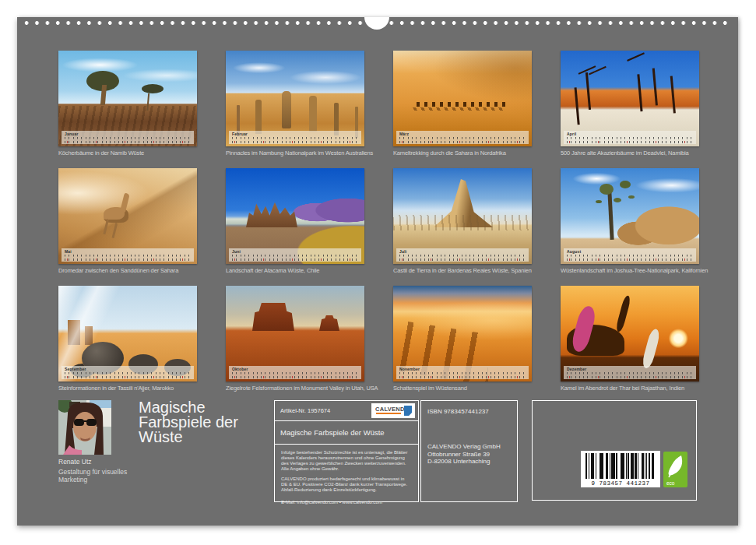 The width and height of the screenshot is (756, 545). Describe the element at coordinates (128, 271) in the screenshot. I see `thumbnail-caption: Dromedar zwischen den Sanddünen der Saha…` at that location.